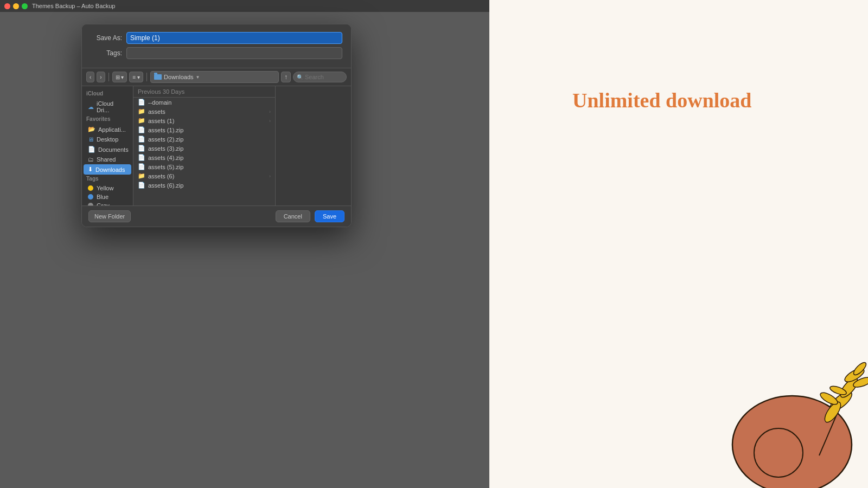 This screenshot has width=868, height=488. I want to click on view-columns-button: ⊞ ▾, so click(120, 77).